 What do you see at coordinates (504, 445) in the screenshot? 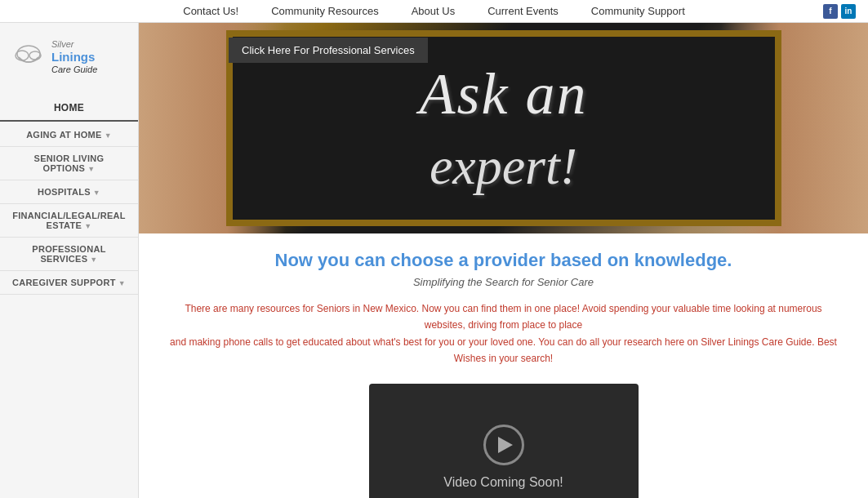
I see `play-button` at bounding box center [504, 445].